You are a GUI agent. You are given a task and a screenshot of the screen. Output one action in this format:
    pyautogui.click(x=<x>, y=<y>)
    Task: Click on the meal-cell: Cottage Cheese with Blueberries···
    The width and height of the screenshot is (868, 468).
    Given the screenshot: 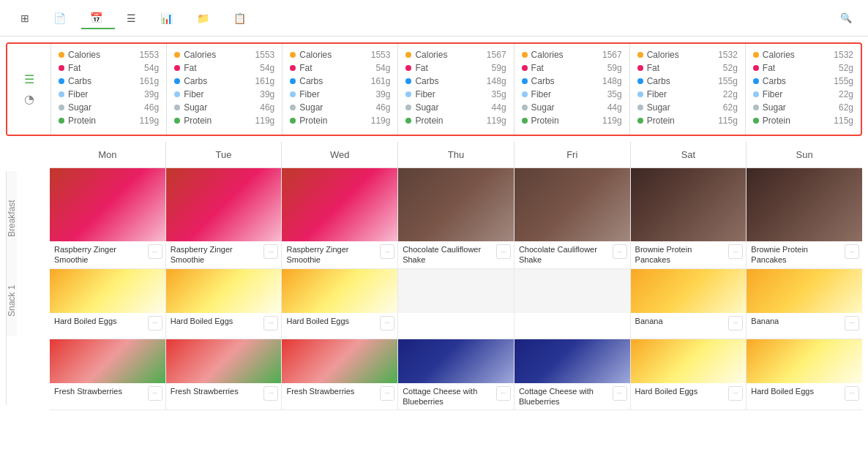 What is the action you would take?
    pyautogui.click(x=572, y=374)
    